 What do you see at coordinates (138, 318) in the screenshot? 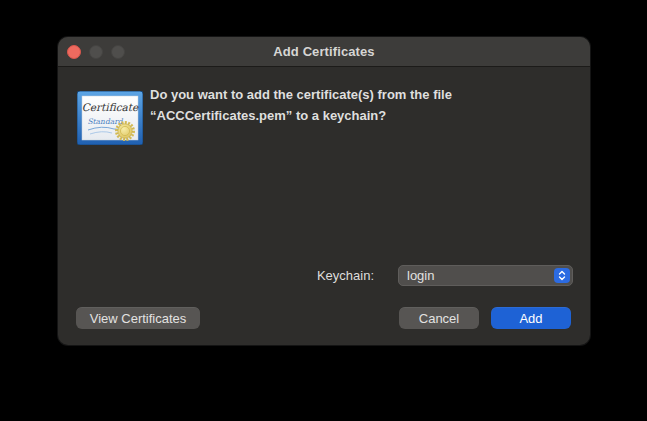
I see `view-certificates-button: View Certificates` at bounding box center [138, 318].